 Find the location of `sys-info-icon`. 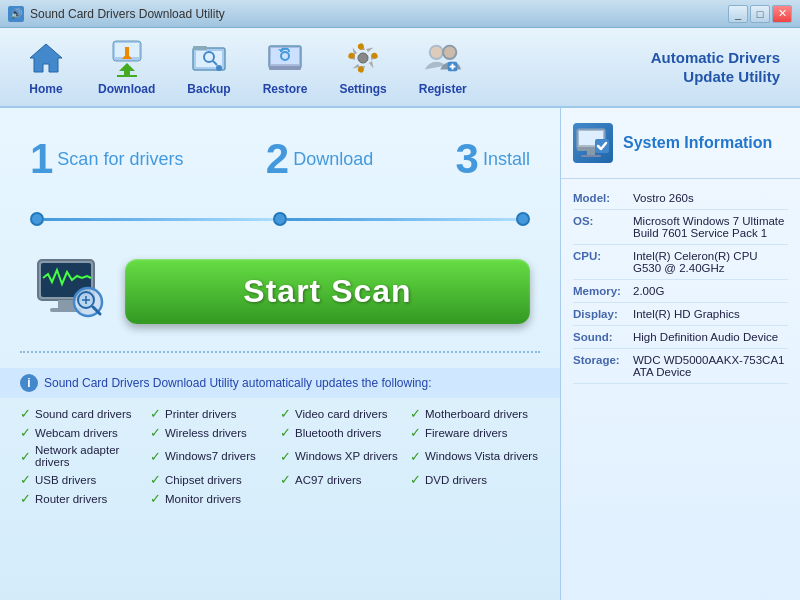

sys-info-icon is located at coordinates (593, 143).